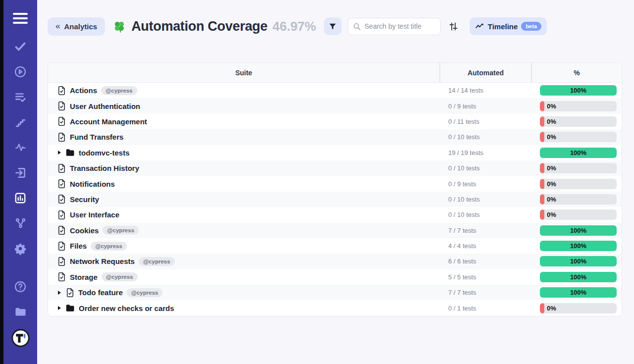 The height and width of the screenshot is (364, 634). Describe the element at coordinates (20, 313) in the screenshot. I see `sidebar-item-projects` at that location.